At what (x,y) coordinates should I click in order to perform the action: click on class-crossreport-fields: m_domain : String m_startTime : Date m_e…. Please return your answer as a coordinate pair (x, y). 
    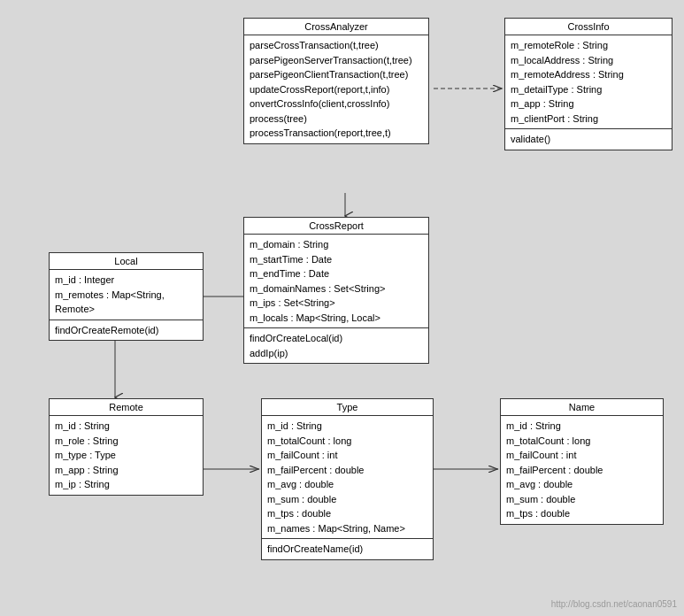
    Looking at the image, I should click on (336, 281).